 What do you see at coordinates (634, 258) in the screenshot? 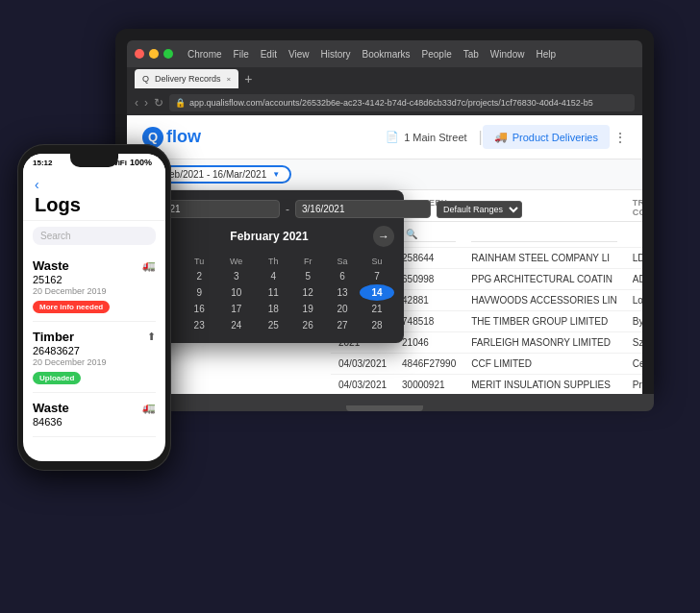
I see `cell-trade: LDD Constru` at bounding box center [634, 258].